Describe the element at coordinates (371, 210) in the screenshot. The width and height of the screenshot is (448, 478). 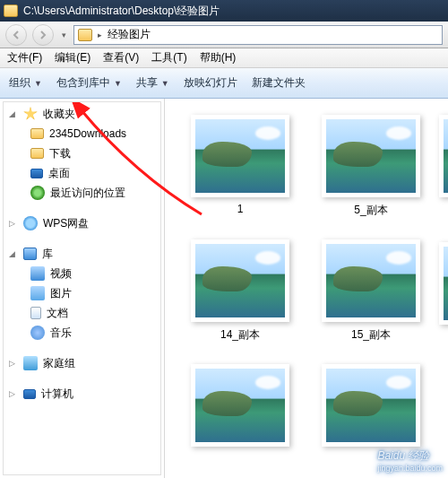
I see `file-name: 5_副本` at that location.